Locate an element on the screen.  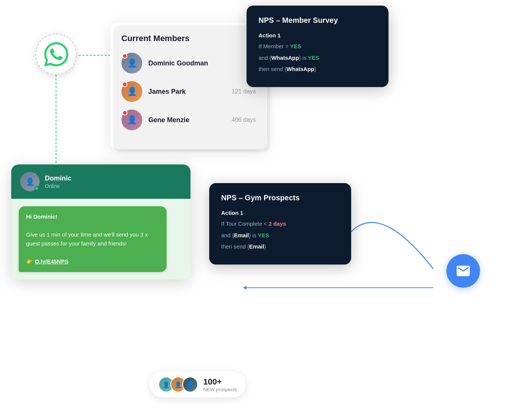
nps-gym-line3: then send {Email} is located at coordinates (280, 247).